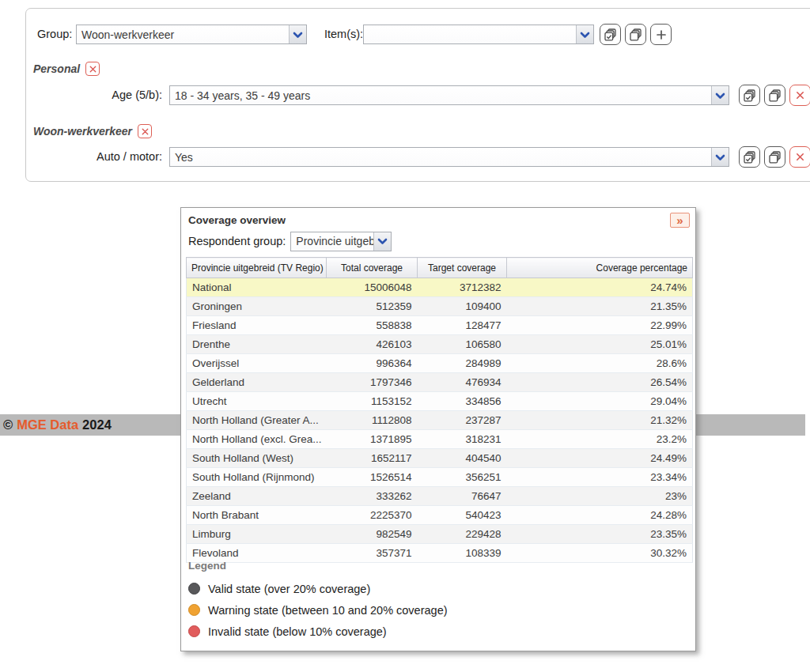  I want to click on region-cell: Limburg, so click(256, 534).